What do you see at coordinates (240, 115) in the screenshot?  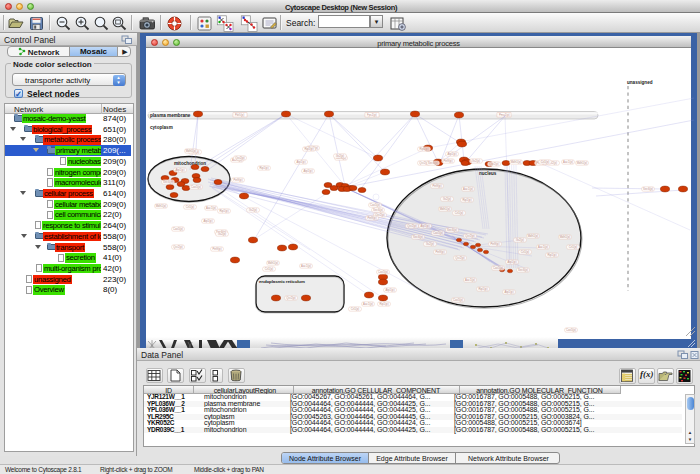 I see `svg-text: Pdr5(p)` at bounding box center [240, 115].